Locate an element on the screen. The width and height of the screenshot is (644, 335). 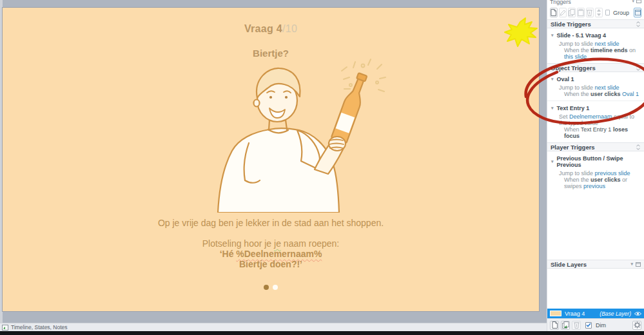
trigger-condition-line: When the user clicks or swipes previous is located at coordinates (596, 183).